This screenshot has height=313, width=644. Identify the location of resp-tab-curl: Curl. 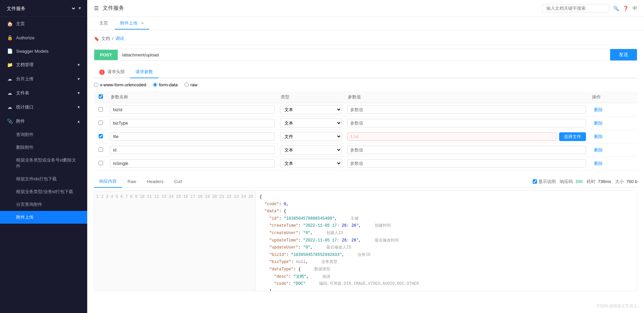
(178, 182).